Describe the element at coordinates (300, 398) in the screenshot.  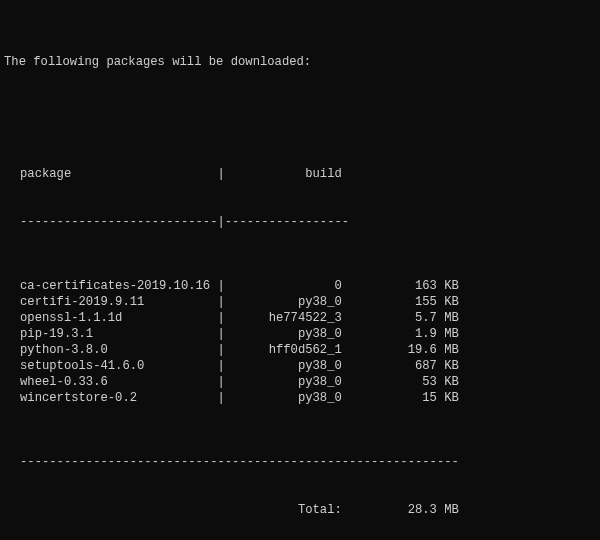
I see `download-row: wincertstore-0.2 | py38_0 15 KB` at that location.